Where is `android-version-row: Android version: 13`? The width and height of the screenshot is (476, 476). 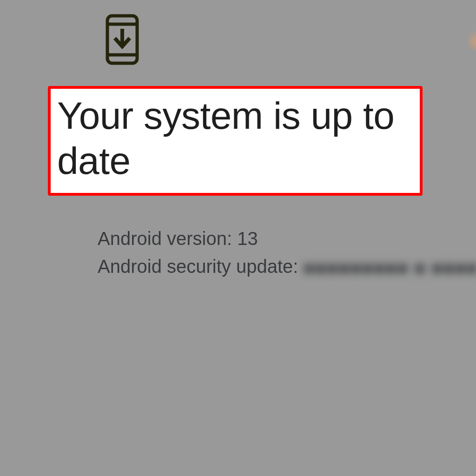
android-version-row: Android version: 13 is located at coordinates (287, 238).